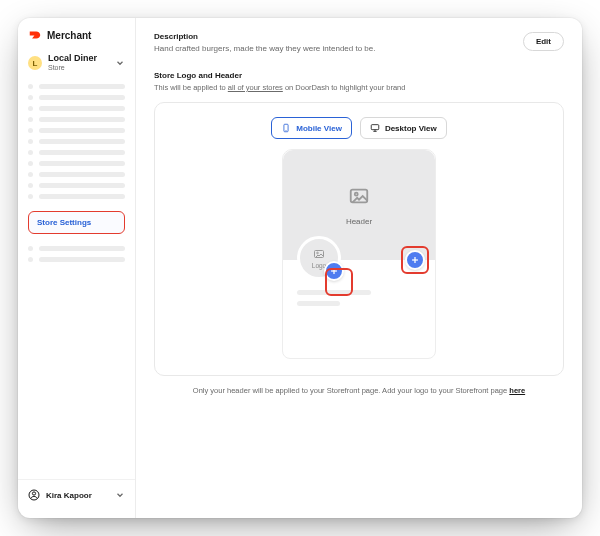 This screenshot has width=600, height=536. I want to click on store-switcher: L Local Diner Store, so click(76, 65).